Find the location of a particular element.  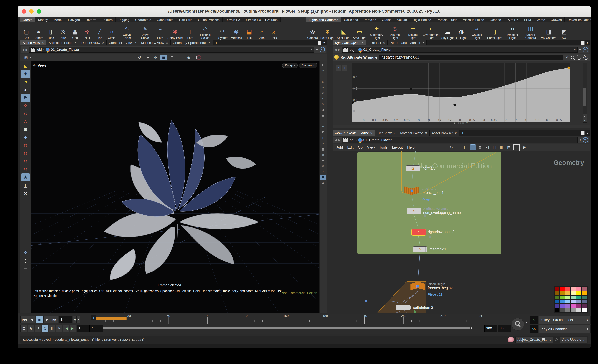

menu-item: Layout is located at coordinates (397, 147).